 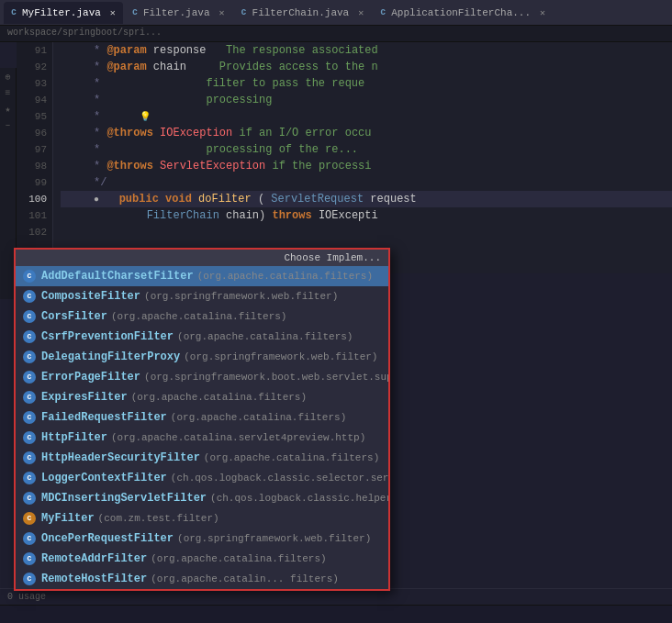 What do you see at coordinates (35, 150) in the screenshot?
I see `line-97: 97` at bounding box center [35, 150].